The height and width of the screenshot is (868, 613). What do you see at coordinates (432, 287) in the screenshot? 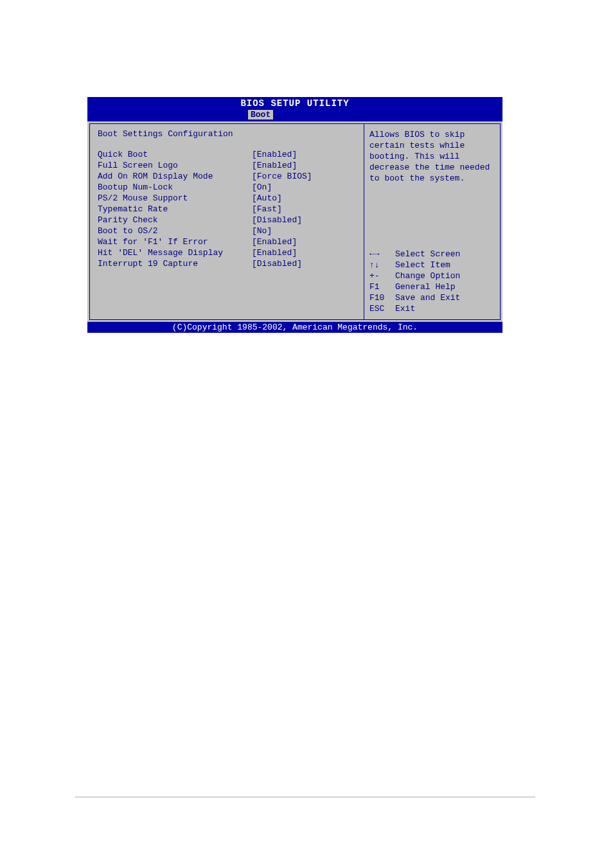
I see `key-general-help: F1 General Help` at bounding box center [432, 287].